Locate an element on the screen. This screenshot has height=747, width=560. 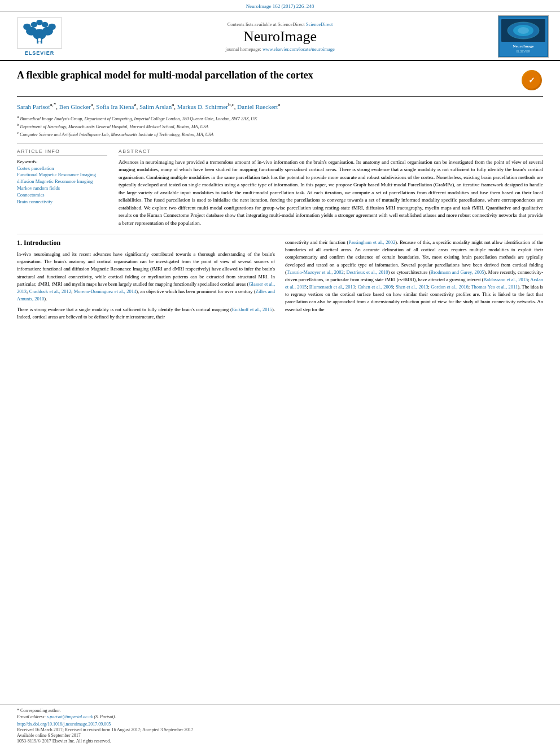
ref-passingham-2002: Passingham et al., 2002 is located at coordinates (371, 242).